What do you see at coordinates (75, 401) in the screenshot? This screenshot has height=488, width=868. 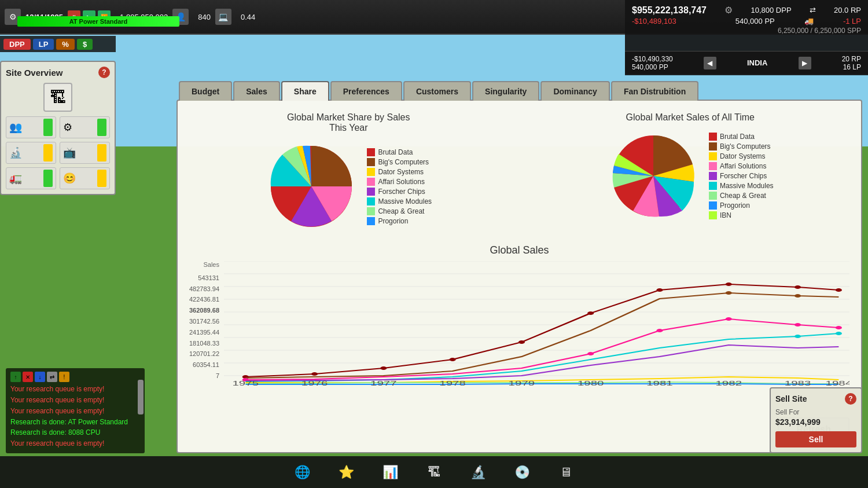 I see `log-message-2: Your research queue is empty!` at bounding box center [75, 401].